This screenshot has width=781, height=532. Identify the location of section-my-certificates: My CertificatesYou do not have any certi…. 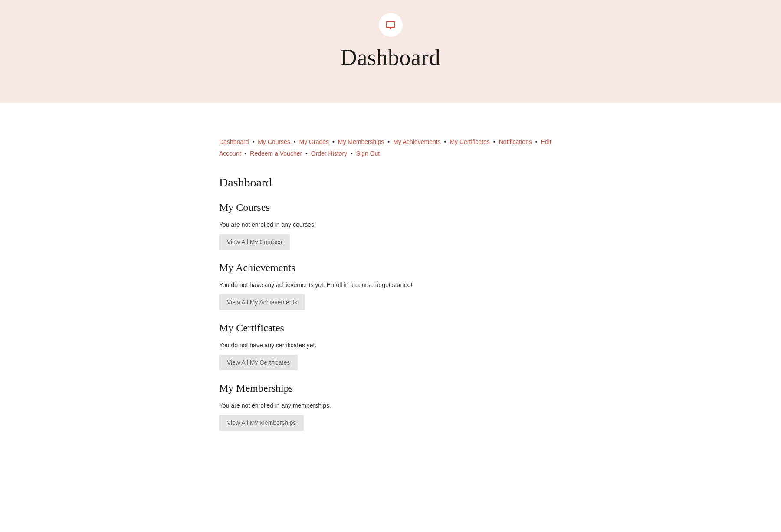
(390, 346).